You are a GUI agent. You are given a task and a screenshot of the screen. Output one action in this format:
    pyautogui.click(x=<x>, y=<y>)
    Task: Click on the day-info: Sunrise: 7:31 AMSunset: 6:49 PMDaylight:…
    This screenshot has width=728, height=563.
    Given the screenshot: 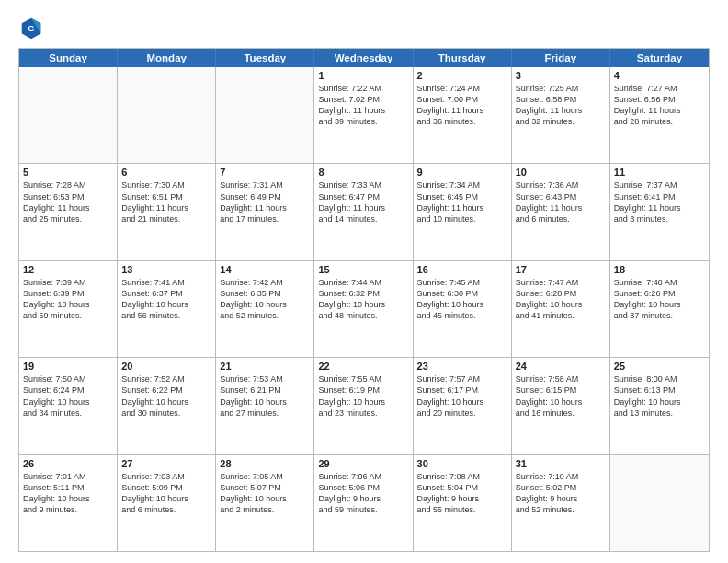 What is the action you would take?
    pyautogui.click(x=265, y=202)
    